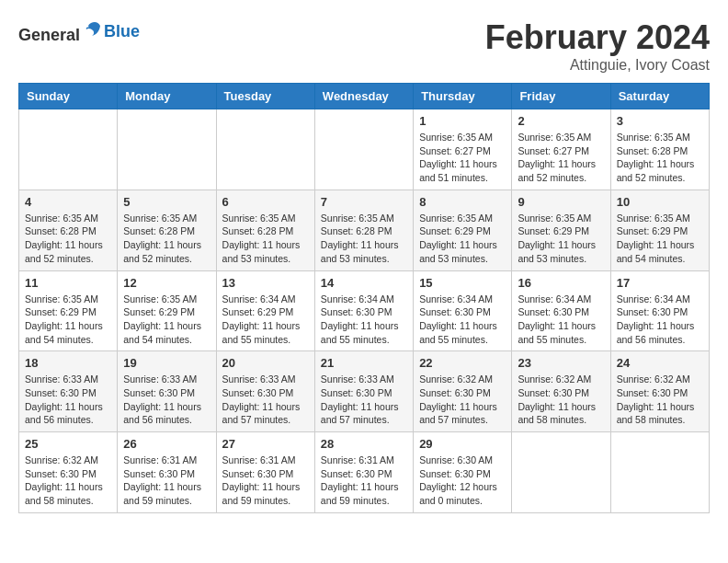 The height and width of the screenshot is (563, 728). I want to click on calendar-cell: 3Sunrise: 6:35 AM Sunset: 6:28 PM Daylig…, so click(660, 150).